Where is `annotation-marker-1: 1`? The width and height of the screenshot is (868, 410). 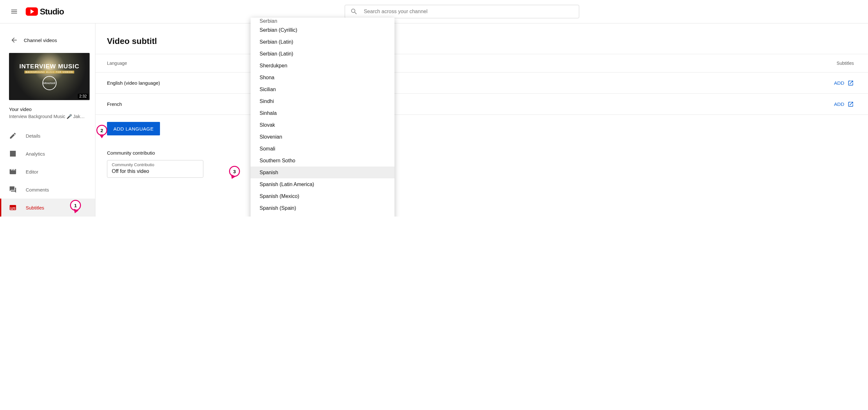
annotation-marker-1: 1 is located at coordinates (75, 205).